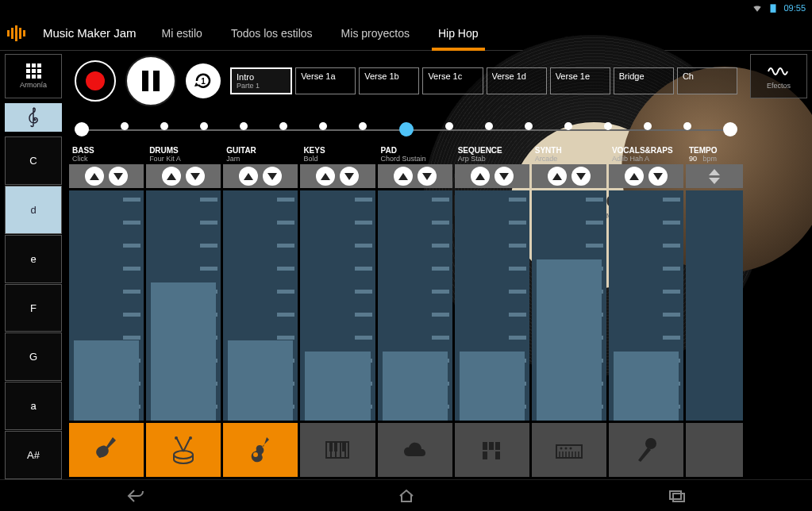 Image resolution: width=812 pixels, height=511 pixels. Describe the element at coordinates (33, 117) in the screenshot. I see `treble-clef-button` at that location.